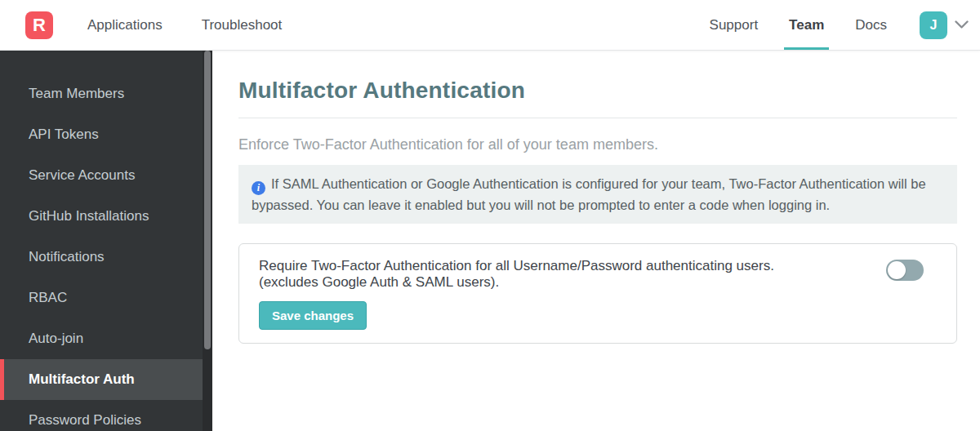 The height and width of the screenshot is (431, 980). Describe the element at coordinates (101, 176) in the screenshot. I see `sidebar-item-service-accounts: Service Accounts` at that location.